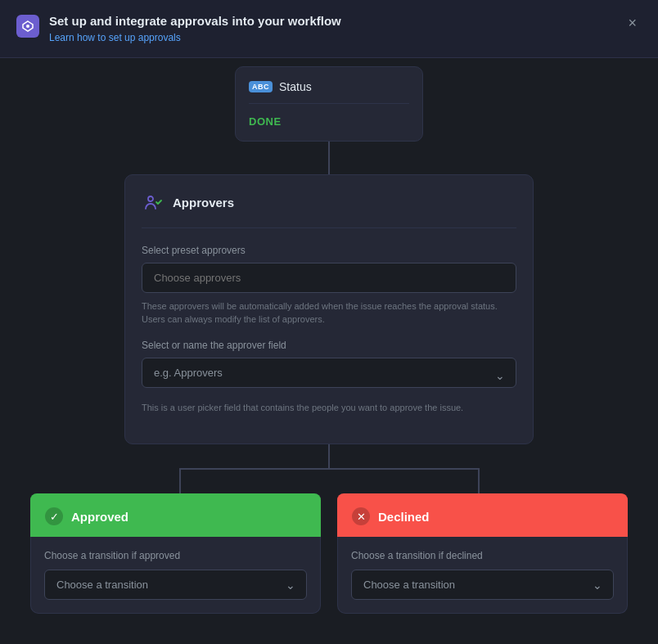 Image resolution: width=658 pixels, height=644 pixels. What do you see at coordinates (483, 584) in the screenshot?
I see `declined-transition-wrapper: Choose a transition` at bounding box center [483, 584].